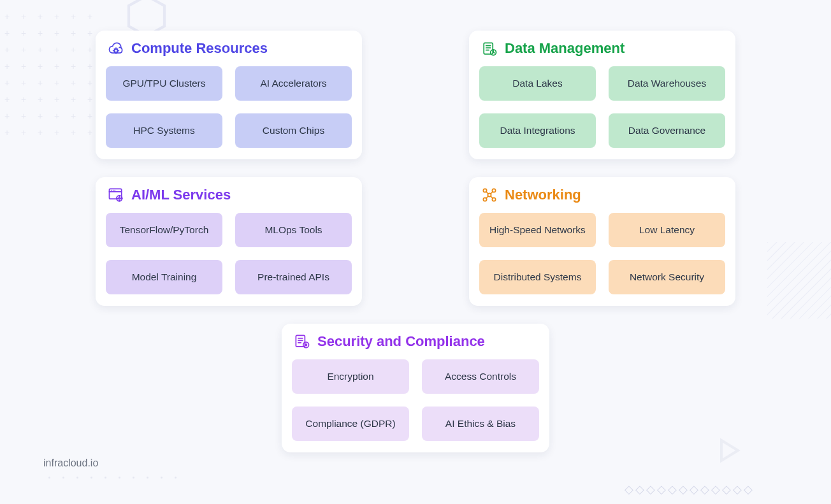 The width and height of the screenshot is (831, 504). What do you see at coordinates (293, 230) in the screenshot?
I see `tile-mlops: MLOps Tools` at bounding box center [293, 230].